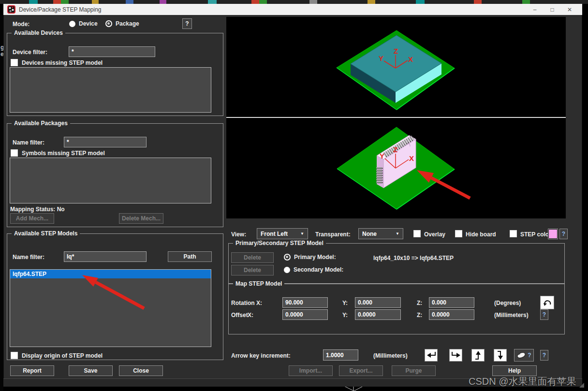 Image resolution: width=588 pixels, height=391 pixels. Describe the element at coordinates (30, 52) in the screenshot. I see `device-filter-label: Device filter:` at that location.